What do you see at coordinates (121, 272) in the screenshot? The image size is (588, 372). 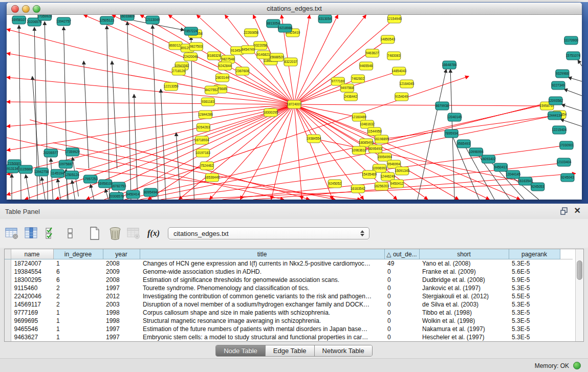 I see `cell-year: 2009` at bounding box center [121, 272].